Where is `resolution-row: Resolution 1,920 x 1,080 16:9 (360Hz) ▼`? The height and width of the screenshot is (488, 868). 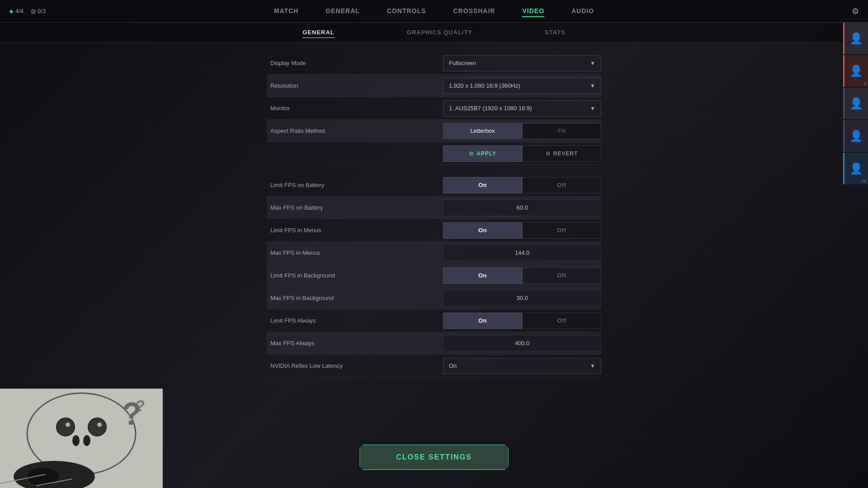 resolution-row: Resolution 1,920 x 1,080 16:9 (360Hz) ▼ is located at coordinates (434, 86).